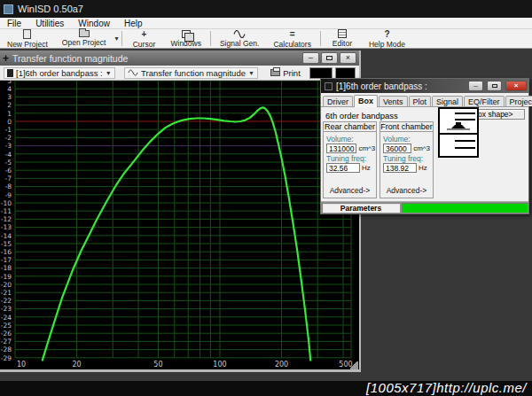  Describe the element at coordinates (9, 9) in the screenshot. I see `app-icon` at that location.